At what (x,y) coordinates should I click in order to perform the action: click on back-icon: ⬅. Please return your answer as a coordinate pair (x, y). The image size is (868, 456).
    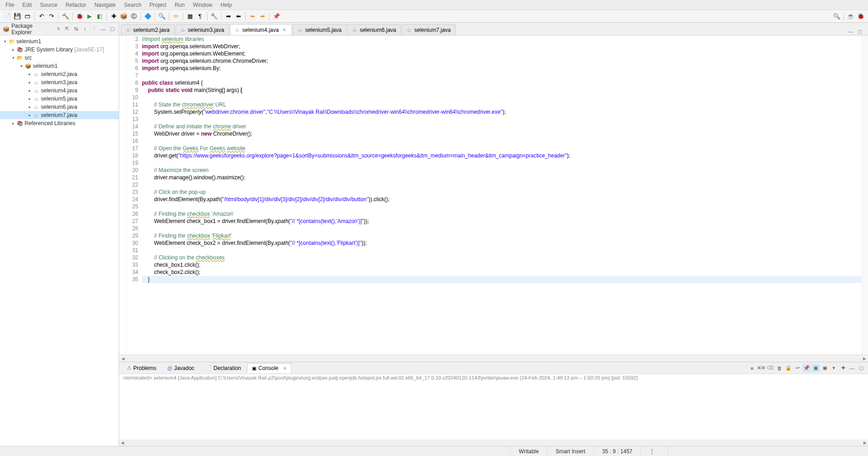
    Looking at the image, I should click on (252, 16).